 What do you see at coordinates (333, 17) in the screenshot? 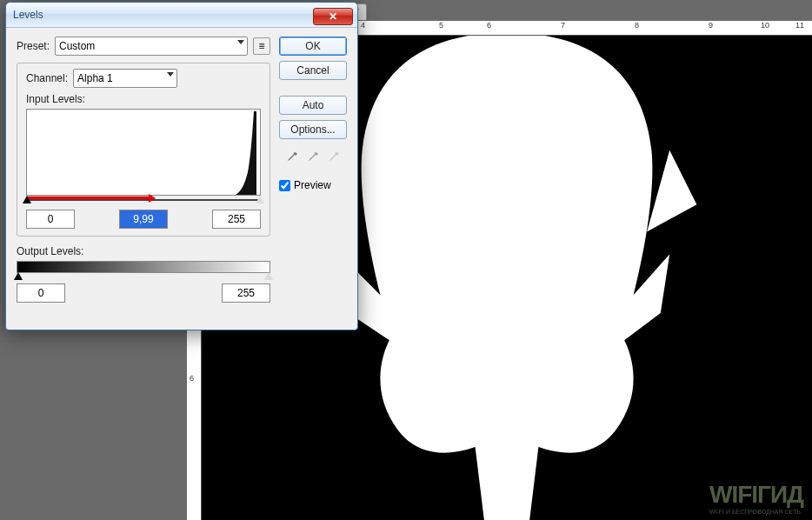
I see `close-icon: ✕` at bounding box center [333, 17].